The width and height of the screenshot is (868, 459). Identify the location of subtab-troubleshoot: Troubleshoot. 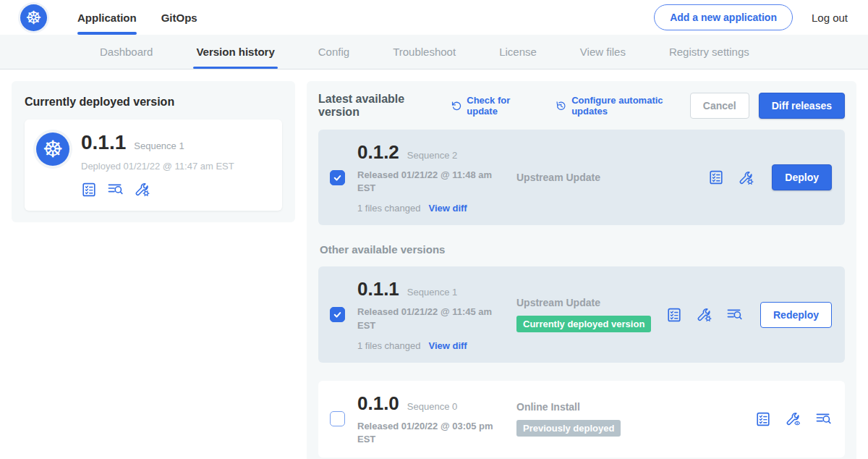
(424, 52).